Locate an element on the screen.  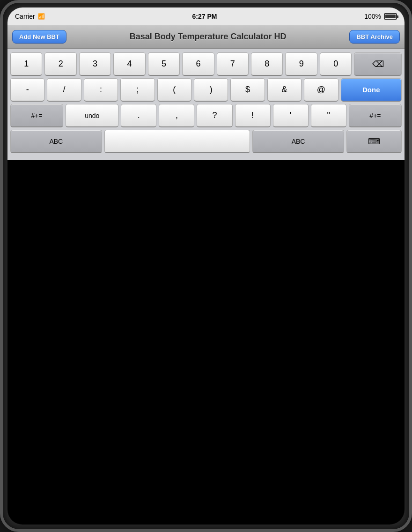
key-lparen: ( is located at coordinates (174, 90).